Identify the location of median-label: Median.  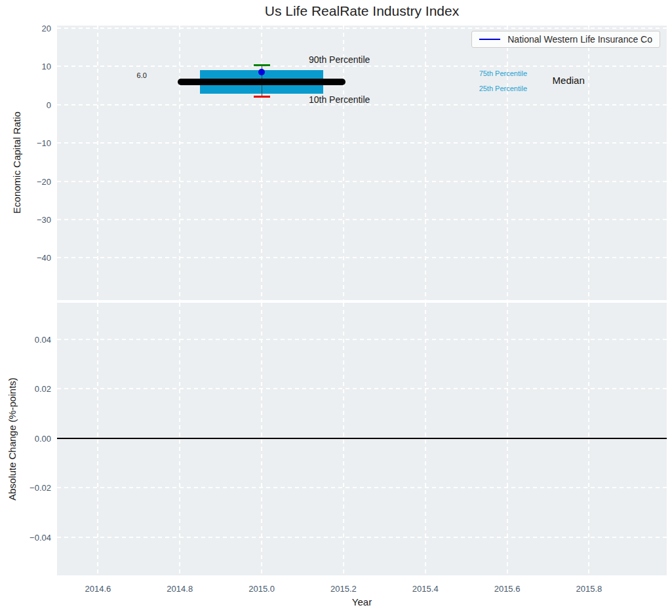
(569, 80).